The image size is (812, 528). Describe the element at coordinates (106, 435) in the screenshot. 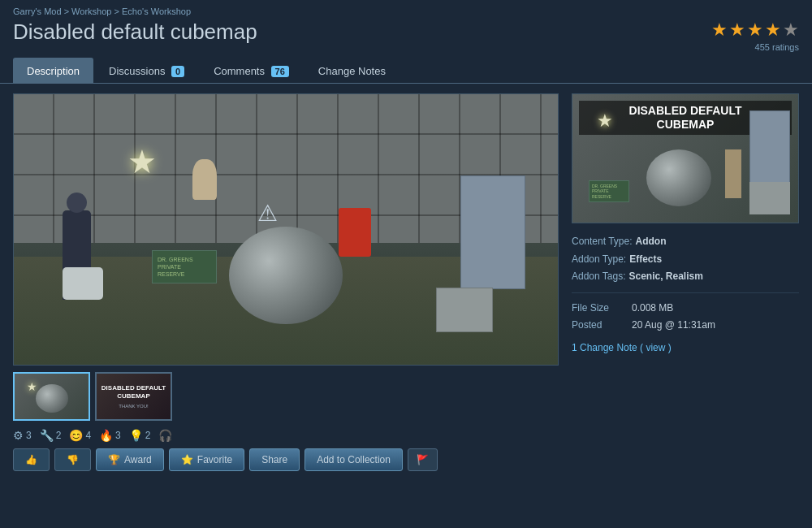

I see `fire-icon: 🔥` at that location.